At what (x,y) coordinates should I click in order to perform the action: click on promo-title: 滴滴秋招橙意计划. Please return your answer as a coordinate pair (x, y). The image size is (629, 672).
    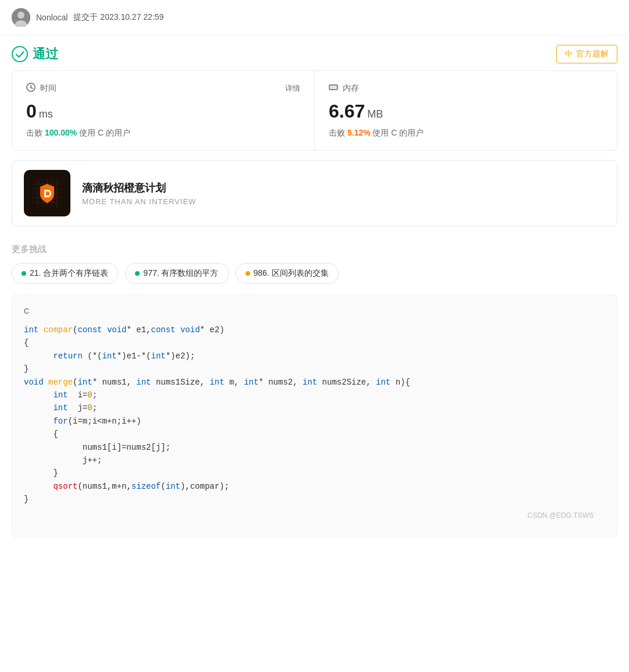
    Looking at the image, I should click on (139, 188).